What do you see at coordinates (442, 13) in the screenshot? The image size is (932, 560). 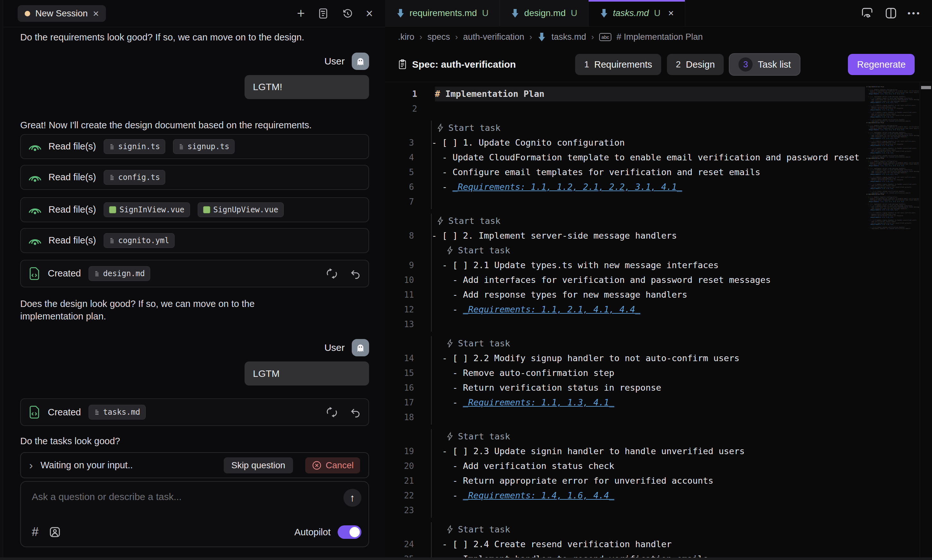 I see `editor-tab-requirements.md: requirements.mdU` at bounding box center [442, 13].